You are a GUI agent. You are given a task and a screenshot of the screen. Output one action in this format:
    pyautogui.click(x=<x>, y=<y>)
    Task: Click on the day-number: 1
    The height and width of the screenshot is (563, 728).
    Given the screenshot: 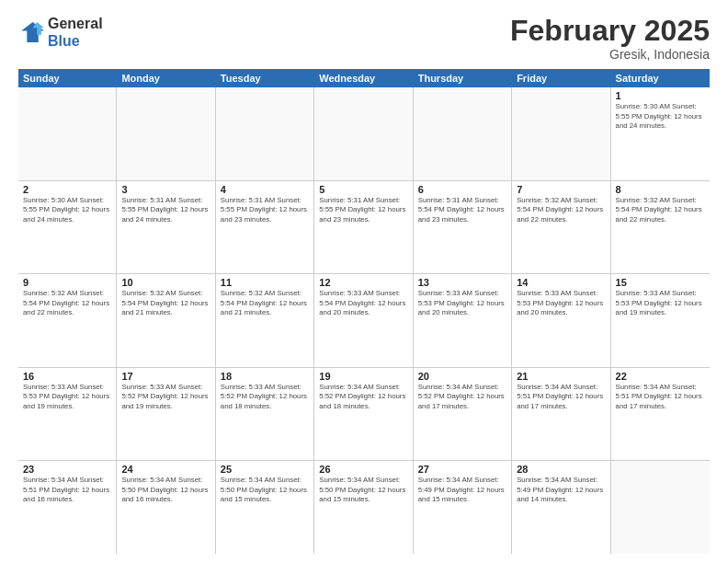 What is the action you would take?
    pyautogui.click(x=660, y=96)
    